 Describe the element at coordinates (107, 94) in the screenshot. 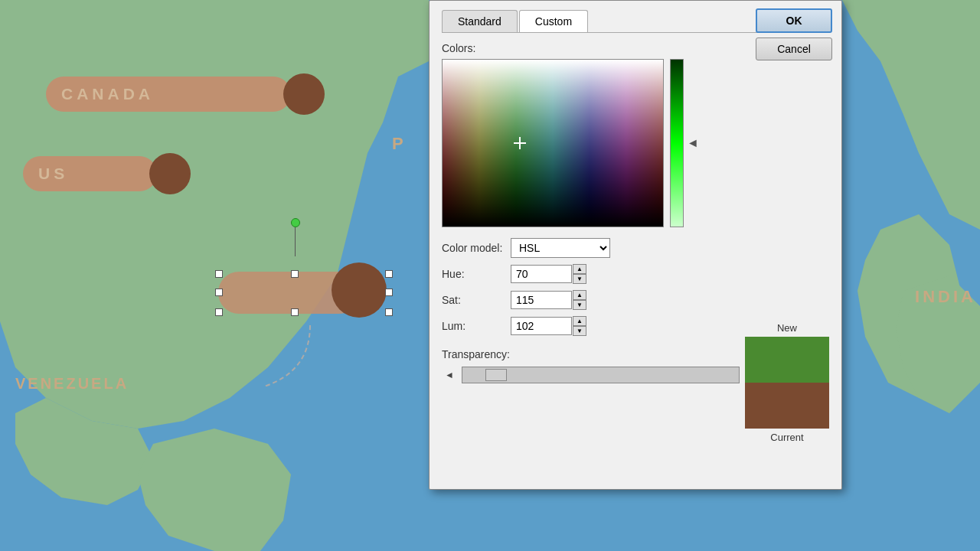

I see `canada-label: CANADA` at that location.